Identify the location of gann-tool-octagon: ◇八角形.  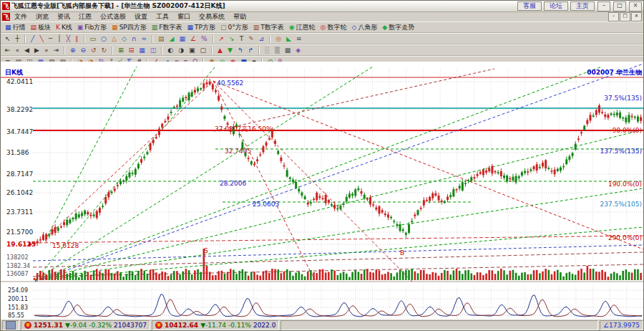
(364, 27).